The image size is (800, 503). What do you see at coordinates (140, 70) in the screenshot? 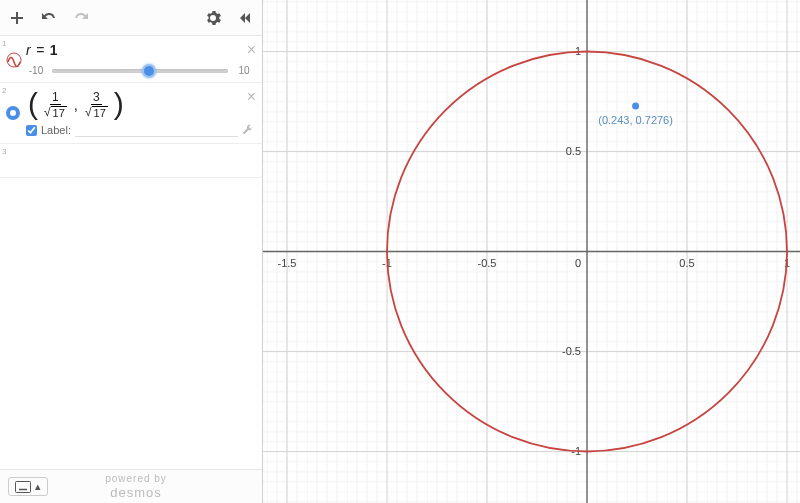
I see `slider: -10 10` at bounding box center [140, 70].